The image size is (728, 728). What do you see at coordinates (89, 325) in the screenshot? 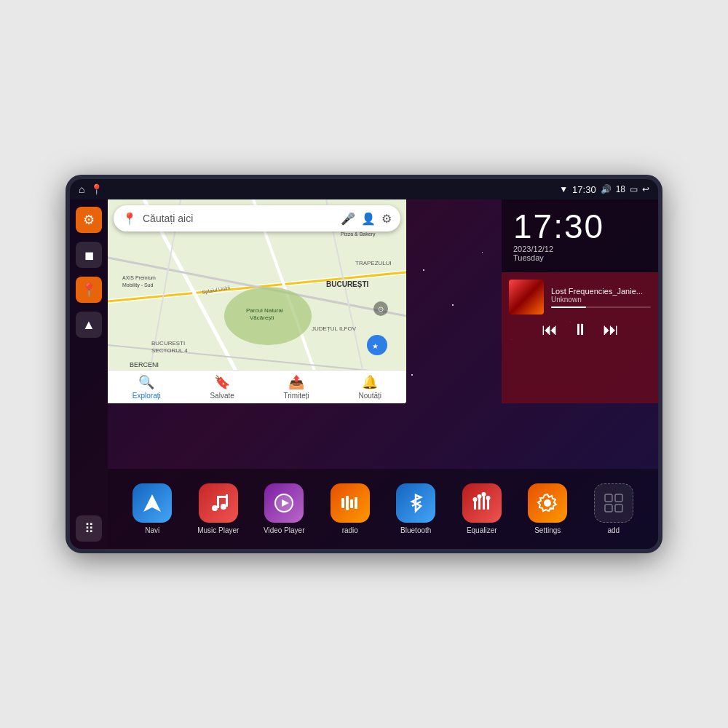
I see `arrow-icon: ▲` at bounding box center [89, 325].